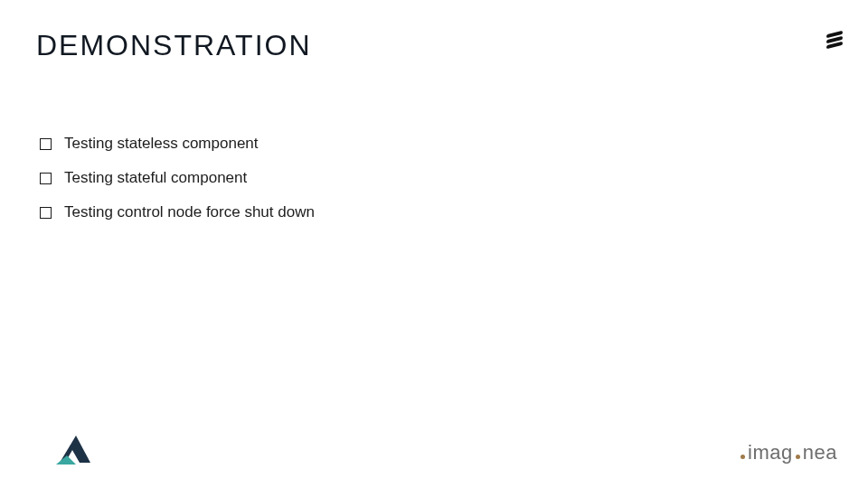 This screenshot has height=488, width=868. Describe the element at coordinates (434, 45) in the screenshot. I see `slide-title: DEMONSTRATION` at that location.